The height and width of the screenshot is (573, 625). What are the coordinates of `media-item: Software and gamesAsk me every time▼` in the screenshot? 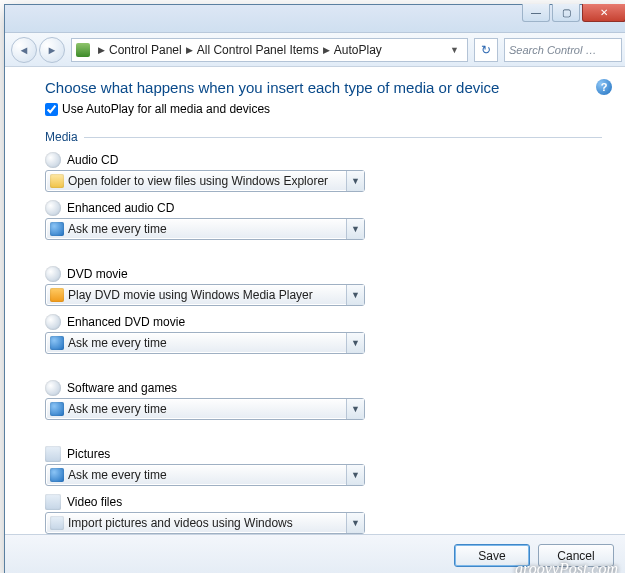 It's located at (324, 400).